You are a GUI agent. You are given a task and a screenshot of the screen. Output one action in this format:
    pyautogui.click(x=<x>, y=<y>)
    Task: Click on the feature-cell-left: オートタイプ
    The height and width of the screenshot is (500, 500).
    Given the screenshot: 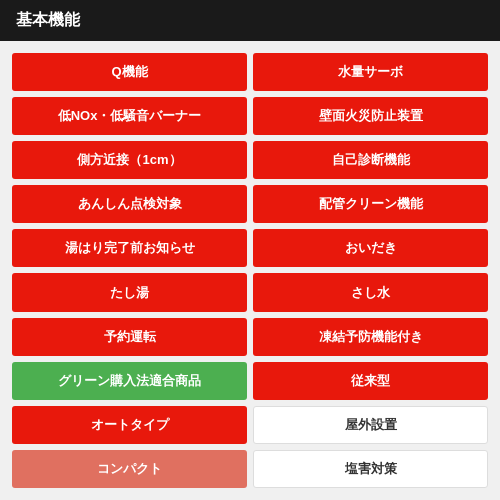 What is the action you would take?
    pyautogui.click(x=130, y=425)
    